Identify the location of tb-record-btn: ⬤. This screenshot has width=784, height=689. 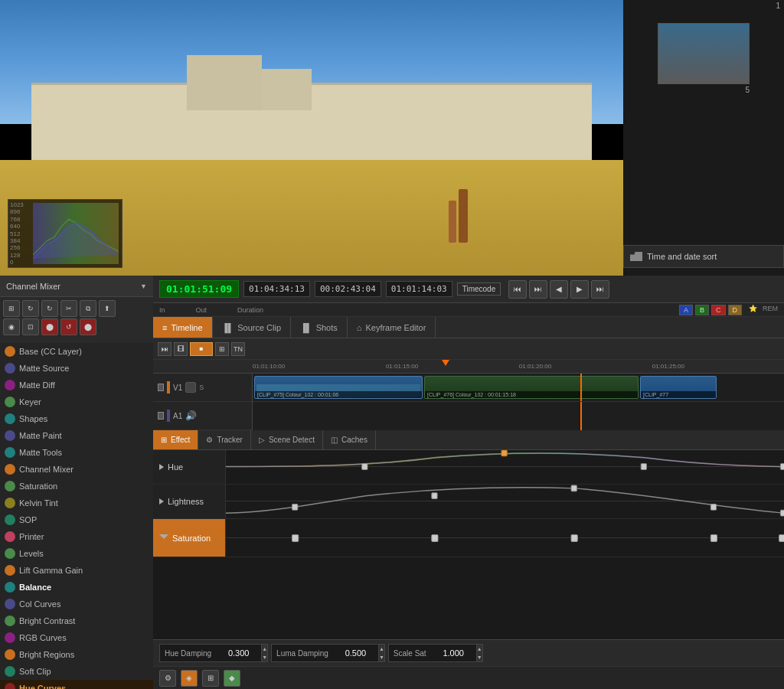
(50, 327).